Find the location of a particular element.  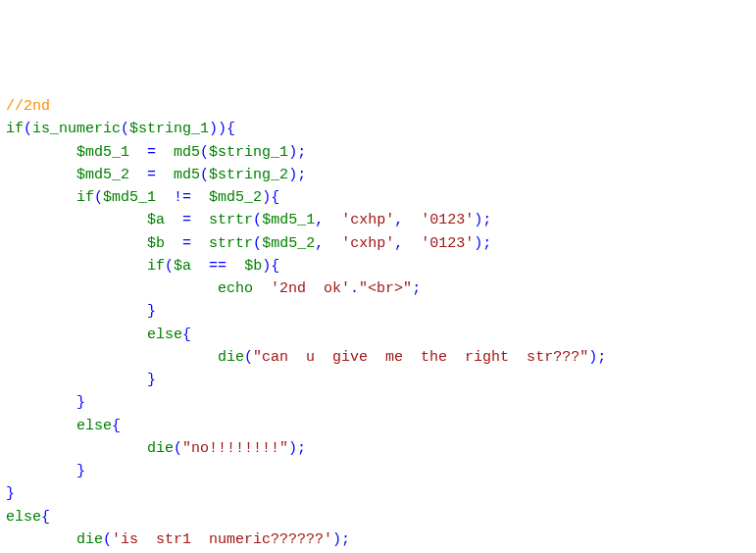

comment: //2nd is located at coordinates (27, 106).